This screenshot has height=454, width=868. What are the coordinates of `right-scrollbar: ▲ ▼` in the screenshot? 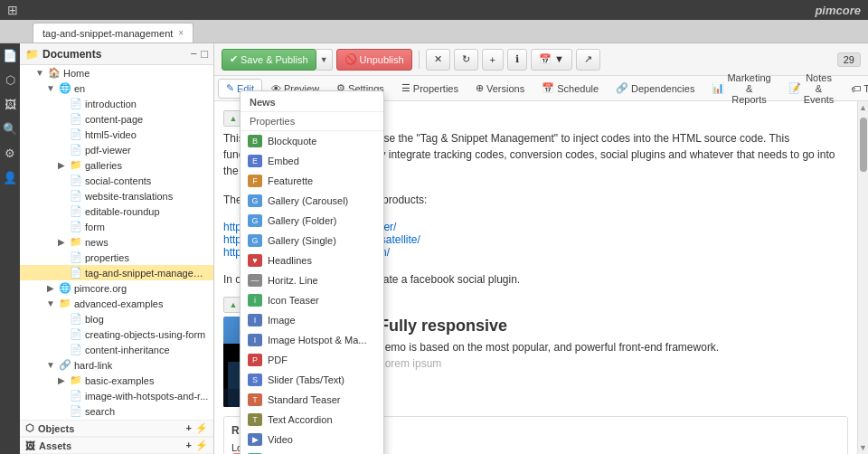 It's located at (863, 278).